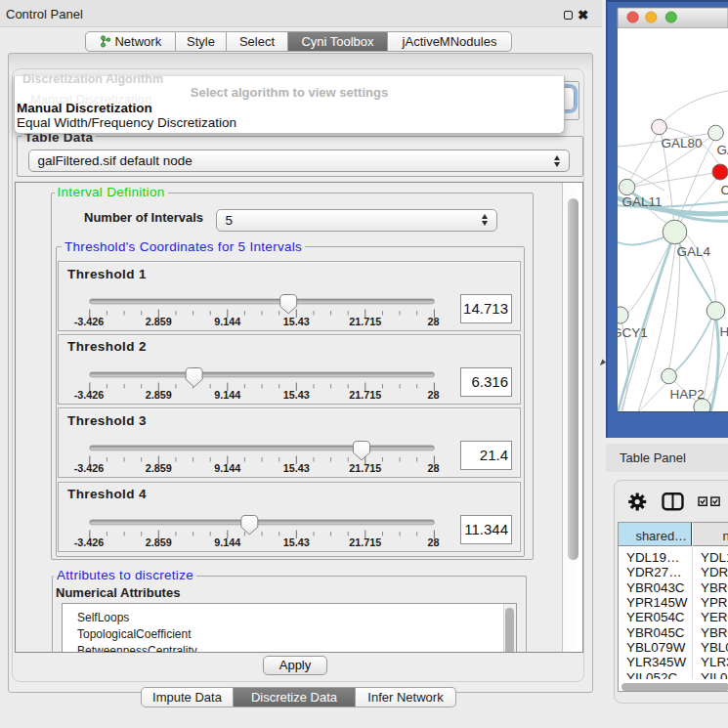 Image resolution: width=728 pixels, height=728 pixels. What do you see at coordinates (723, 150) in the screenshot?
I see `svg-text: GA` at bounding box center [723, 150].